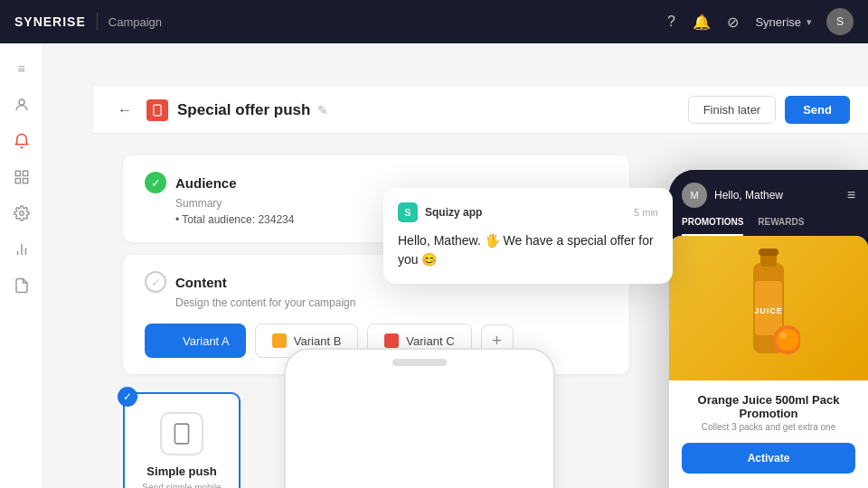 This screenshot has width=868, height=488. I want to click on finish-later-button: Finish later, so click(732, 110).